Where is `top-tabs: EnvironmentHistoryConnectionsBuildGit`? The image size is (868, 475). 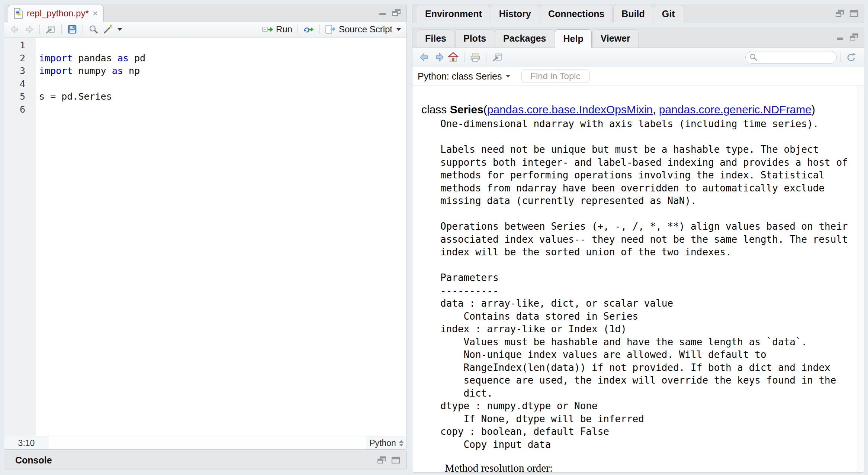 top-tabs: EnvironmentHistoryConnectionsBuildGit is located at coordinates (550, 13).